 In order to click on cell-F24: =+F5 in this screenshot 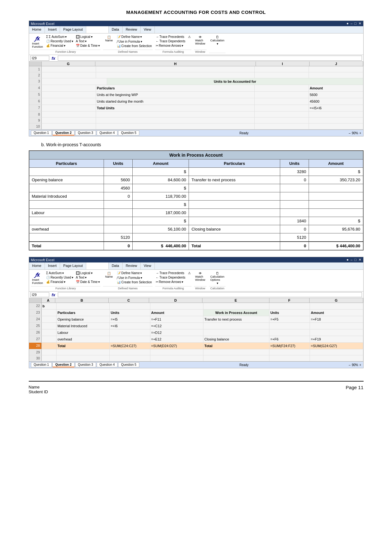, I will do `click(290, 319)`.